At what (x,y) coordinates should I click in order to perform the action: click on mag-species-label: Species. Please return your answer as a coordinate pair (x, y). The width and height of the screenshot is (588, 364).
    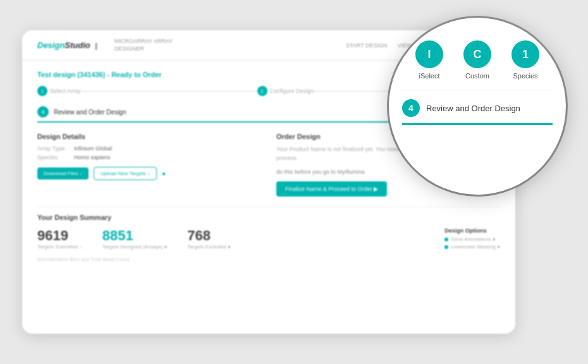
    Looking at the image, I should click on (525, 76).